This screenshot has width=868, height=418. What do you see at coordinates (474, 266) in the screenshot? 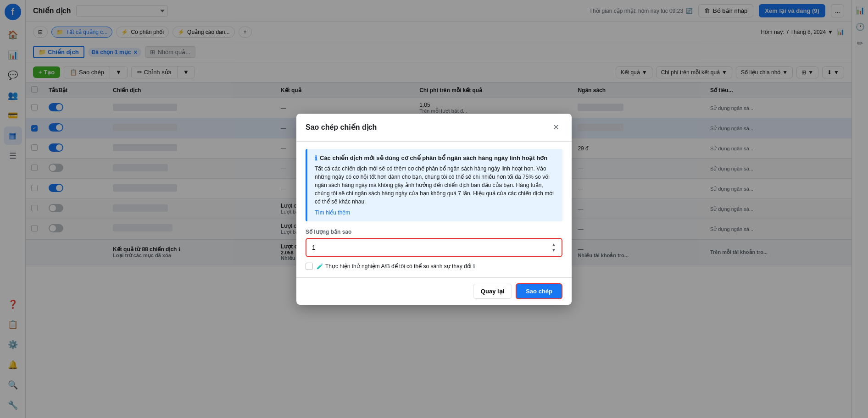
I see `ab-info-icon: ℹ` at bounding box center [474, 266].